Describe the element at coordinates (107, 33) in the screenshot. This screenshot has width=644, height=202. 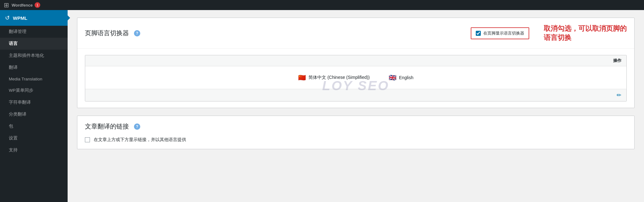
I see `section1-title: 页脚语言切换器` at that location.